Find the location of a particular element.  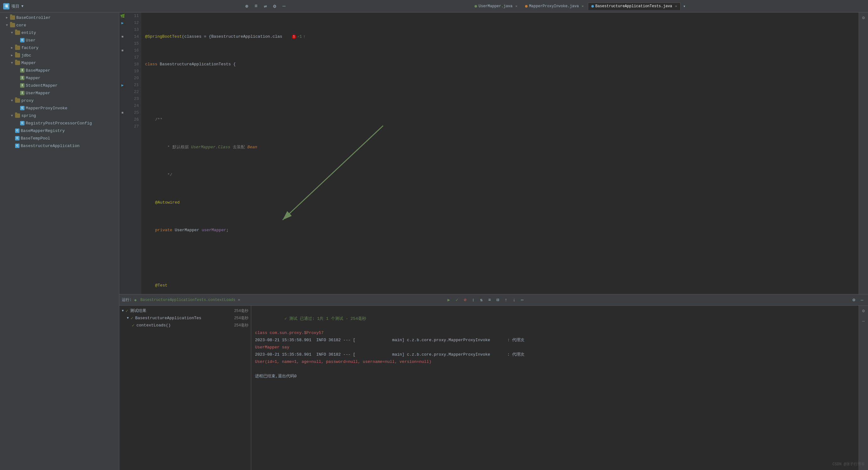

tab-basetest: BasestructureApplicationTests.java ✕ is located at coordinates (634, 6).